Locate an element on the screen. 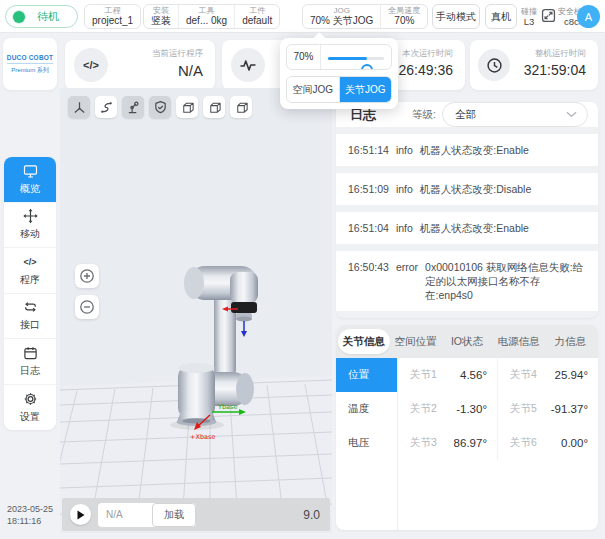 Image resolution: width=605 pixels, height=539 pixels. real-machine-button: 真机 is located at coordinates (501, 16).